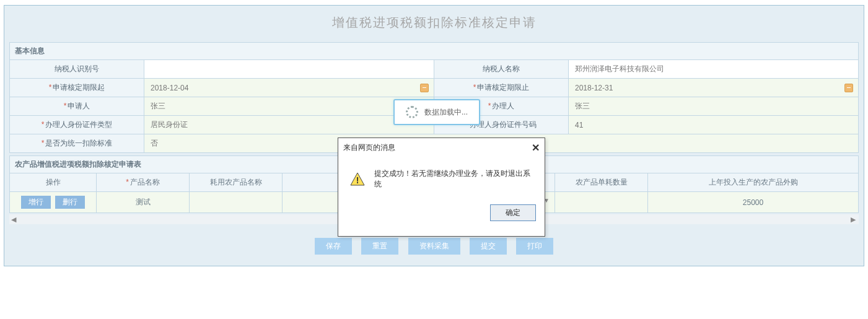 Image resolution: width=868 pixels, height=319 pixels. Describe the element at coordinates (289, 125) in the screenshot. I see `value-handler-id-type: 居民身份证` at that location.